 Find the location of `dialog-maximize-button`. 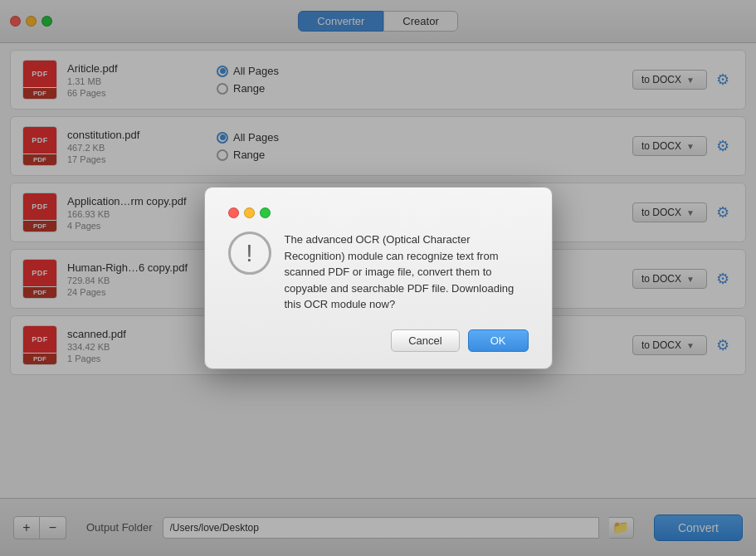

dialog-maximize-button is located at coordinates (266, 212).